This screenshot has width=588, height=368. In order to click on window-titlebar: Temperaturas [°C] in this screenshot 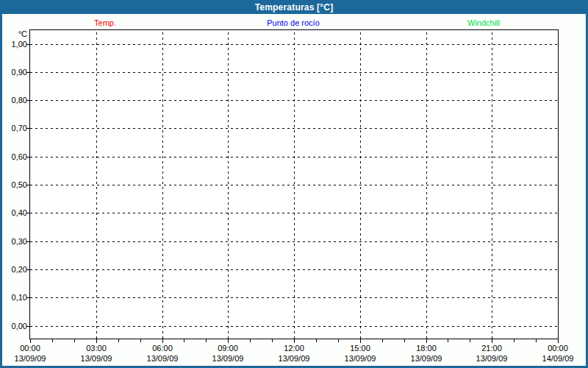, I will do `click(294, 7)`.